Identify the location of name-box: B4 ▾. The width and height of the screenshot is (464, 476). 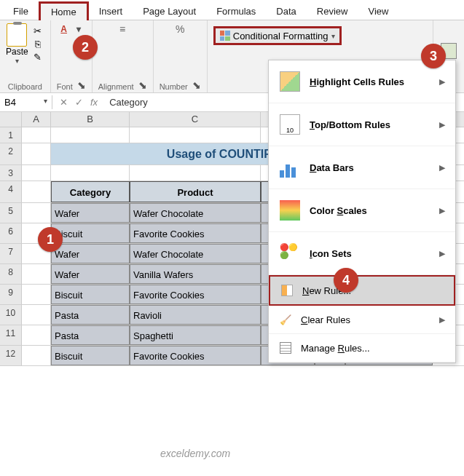
(26, 102).